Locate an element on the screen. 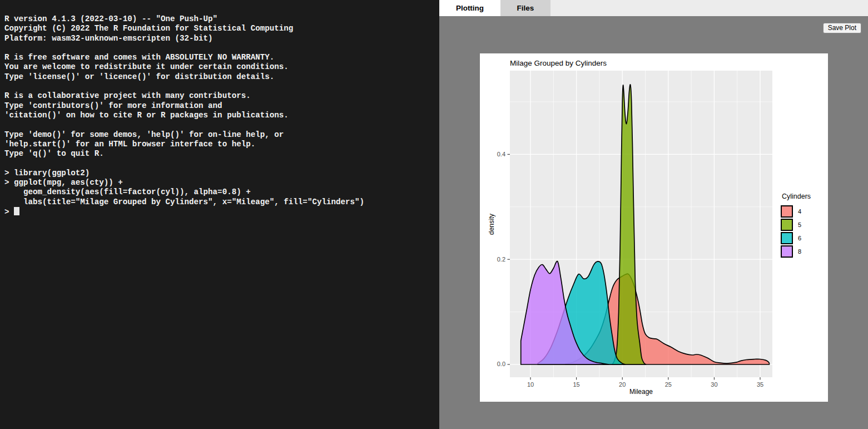  console-line: Type 'q()' to quit R. is located at coordinates (222, 154).